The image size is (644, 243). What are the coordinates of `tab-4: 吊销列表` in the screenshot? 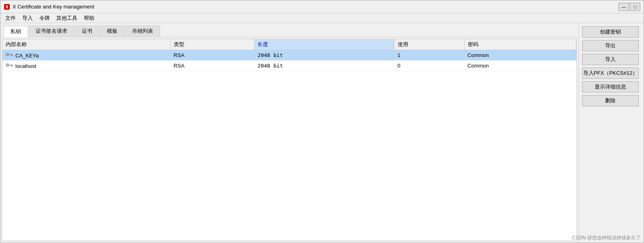 It's located at (143, 31).